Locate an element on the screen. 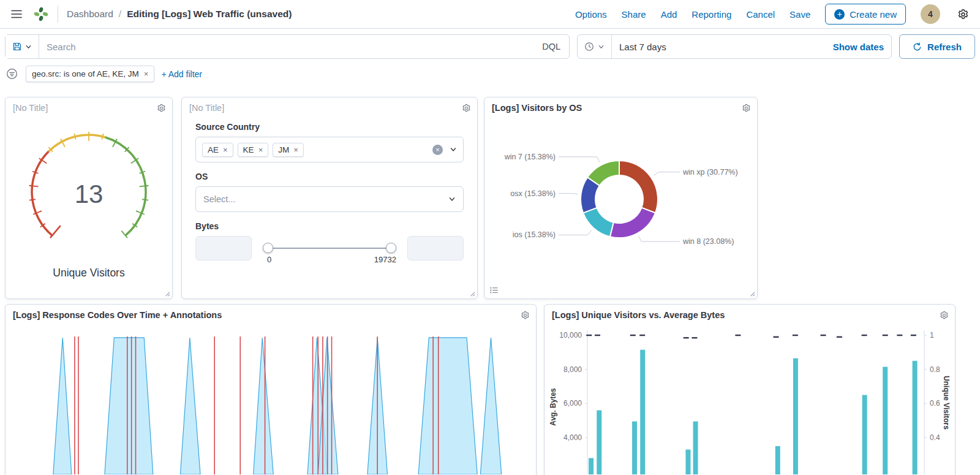  nav-share: Share is located at coordinates (634, 15).